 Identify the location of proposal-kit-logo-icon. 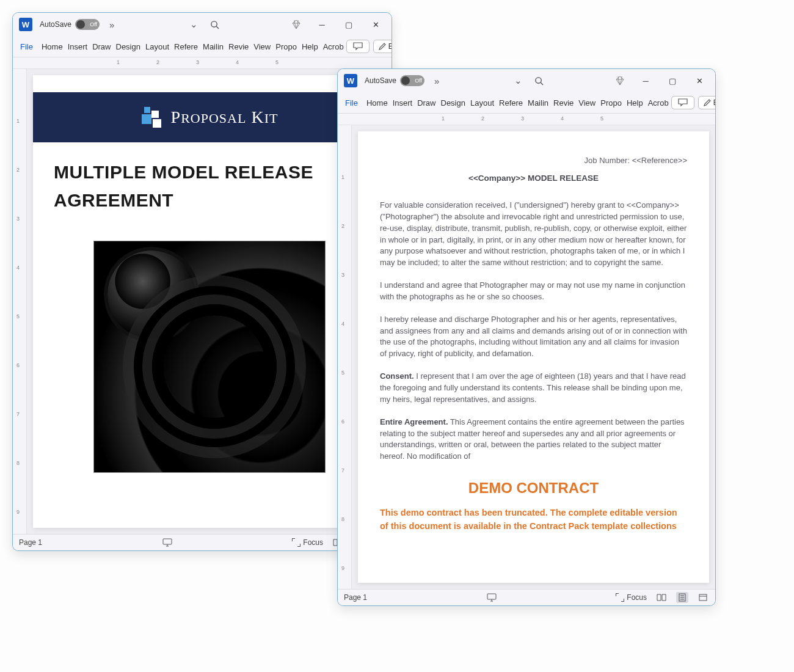
(152, 117).